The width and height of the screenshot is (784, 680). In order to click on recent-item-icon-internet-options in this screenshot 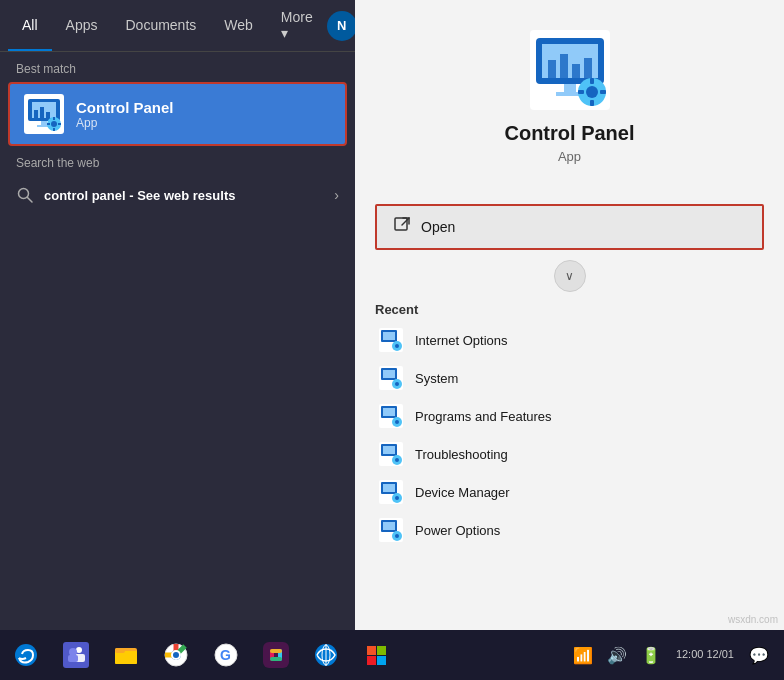, I will do `click(391, 340)`.